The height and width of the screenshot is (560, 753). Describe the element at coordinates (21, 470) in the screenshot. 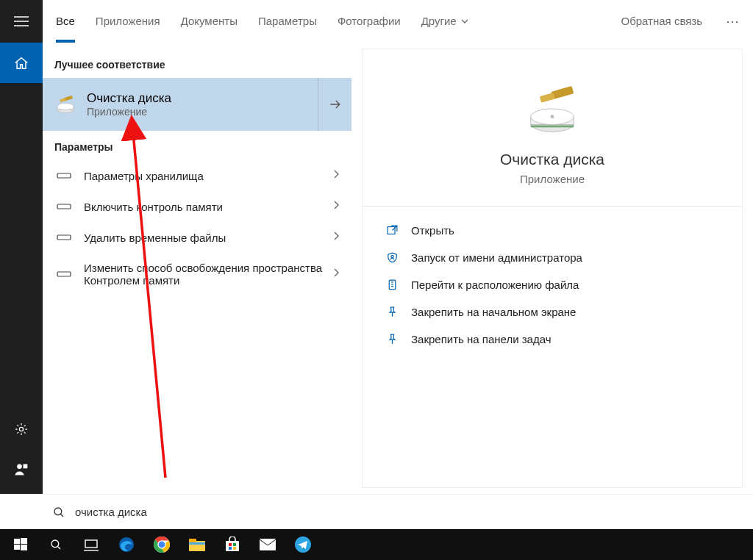

I see `person-icon` at that location.